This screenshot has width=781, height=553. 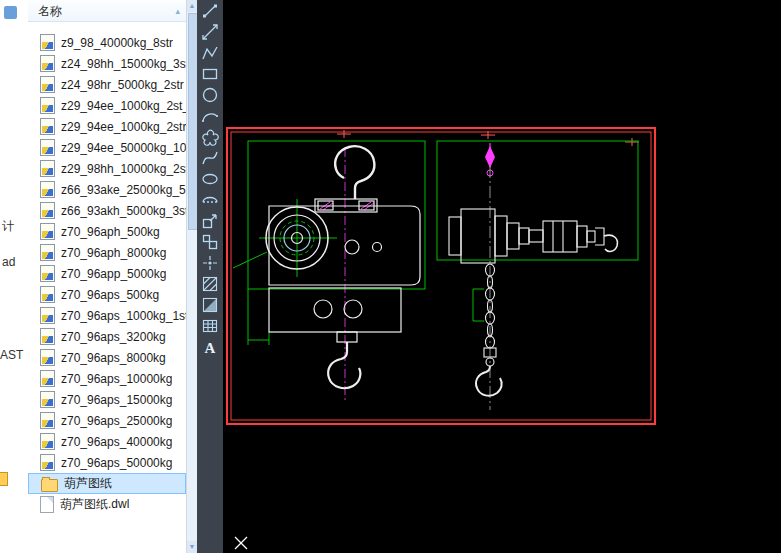 What do you see at coordinates (107, 316) in the screenshot?
I see `file-row: z70_96aps_1000kg_1str` at bounding box center [107, 316].